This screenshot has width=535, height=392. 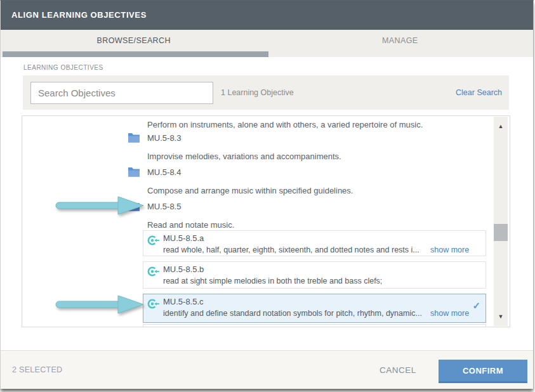 What do you see at coordinates (136, 55) in the screenshot?
I see `active-tab-indicator` at bounding box center [136, 55].